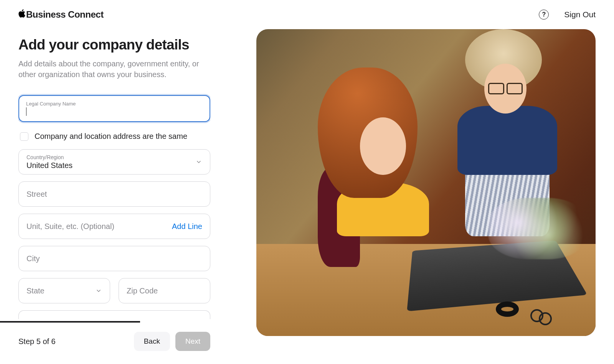 This screenshot has width=614, height=364. I want to click on brand-logo: Business Connect, so click(61, 15).